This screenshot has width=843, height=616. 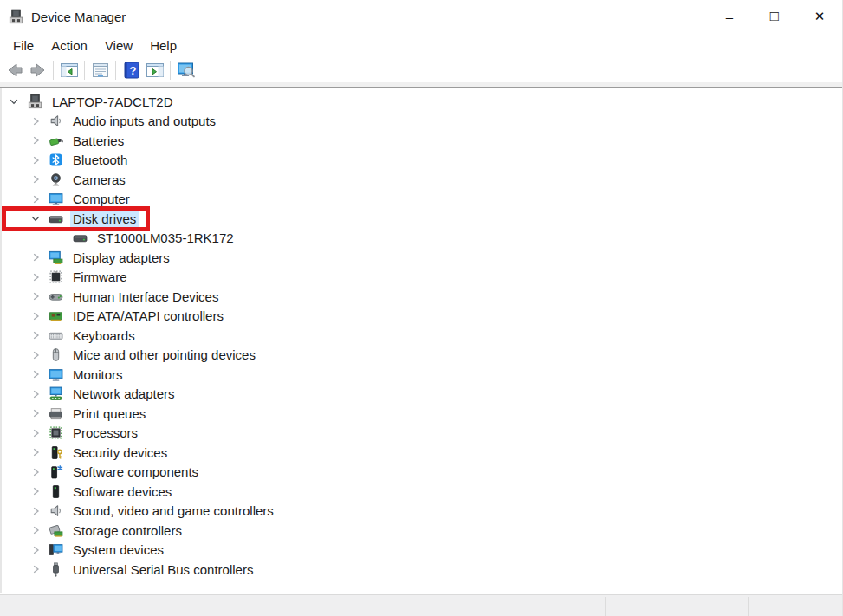 What do you see at coordinates (23, 45) in the screenshot?
I see `menu-file: File` at bounding box center [23, 45].